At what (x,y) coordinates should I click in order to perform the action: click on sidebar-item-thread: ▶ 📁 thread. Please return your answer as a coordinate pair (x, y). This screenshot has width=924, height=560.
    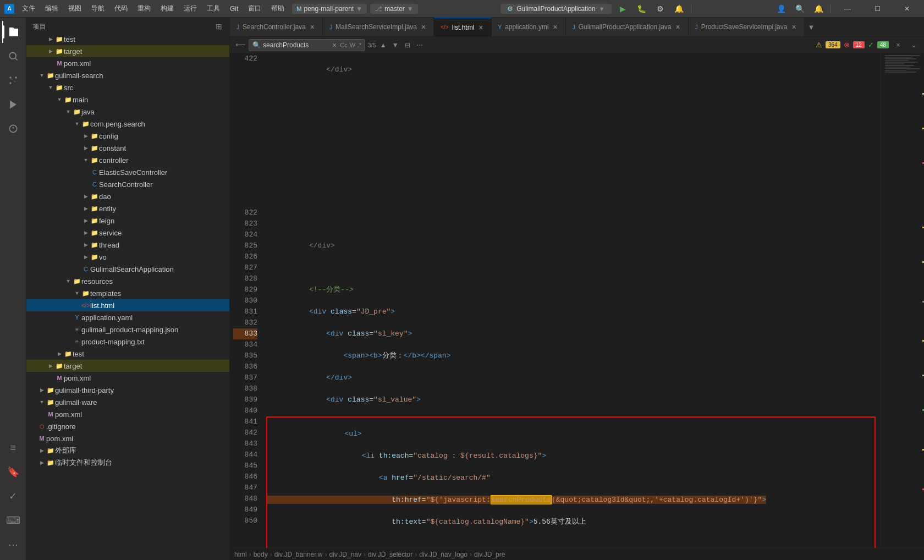
    Looking at the image, I should click on (128, 245).